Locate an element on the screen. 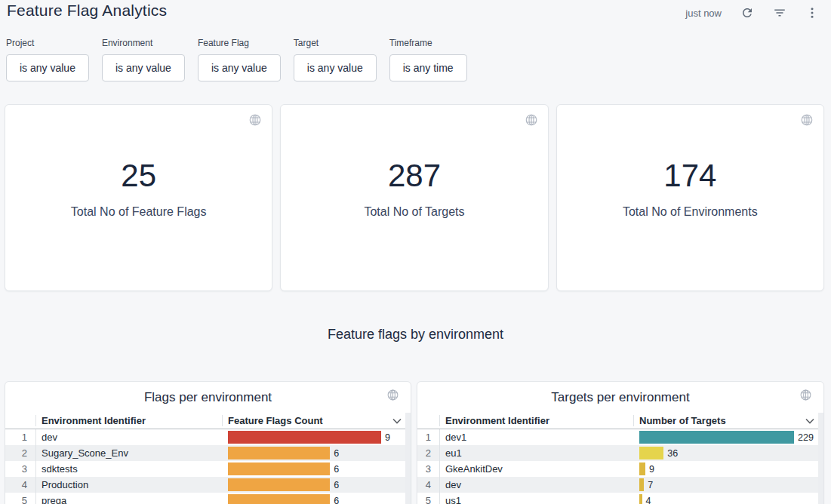 Image resolution: width=831 pixels, height=504 pixels. environment-identifier-cell: dev1 is located at coordinates (537, 438).